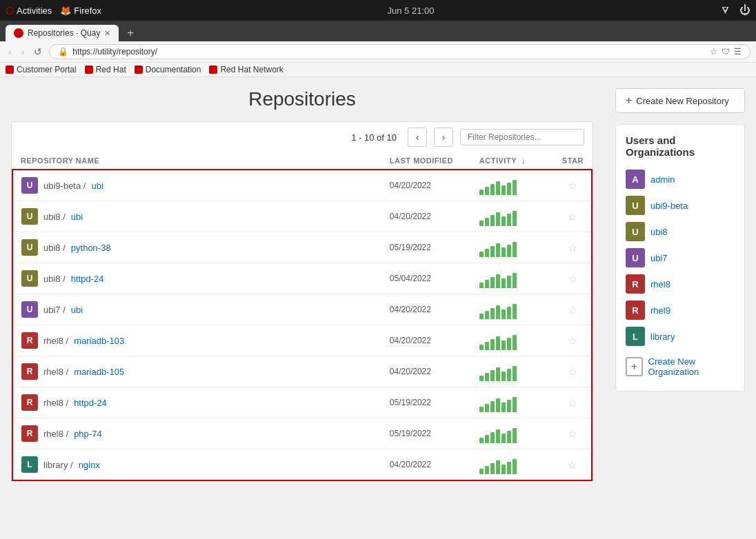 The image size is (756, 539). Describe the element at coordinates (10, 52) in the screenshot. I see `back-button: ‹` at that location.